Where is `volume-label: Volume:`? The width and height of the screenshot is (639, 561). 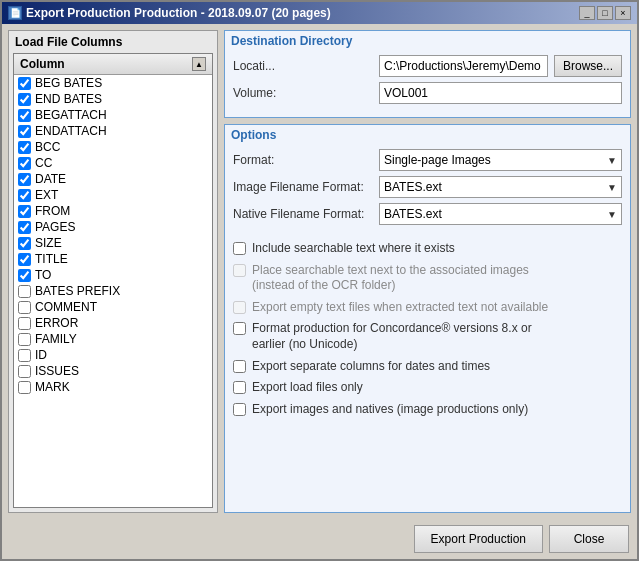 volume-label: Volume: is located at coordinates (303, 93).